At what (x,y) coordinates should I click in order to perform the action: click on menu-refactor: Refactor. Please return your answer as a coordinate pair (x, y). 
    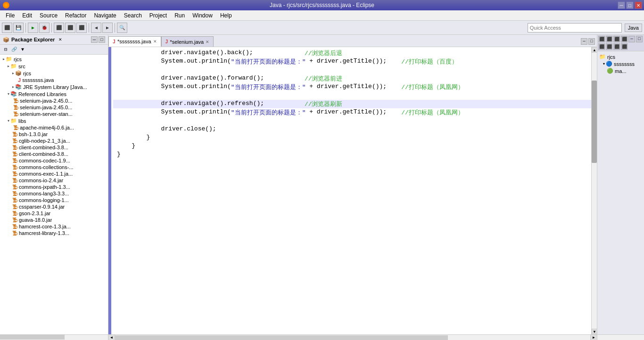
    Looking at the image, I should click on (75, 16).